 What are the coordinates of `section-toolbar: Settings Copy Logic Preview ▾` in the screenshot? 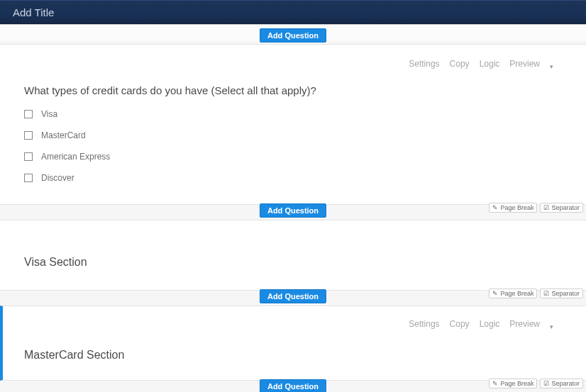 It's located at (481, 324).